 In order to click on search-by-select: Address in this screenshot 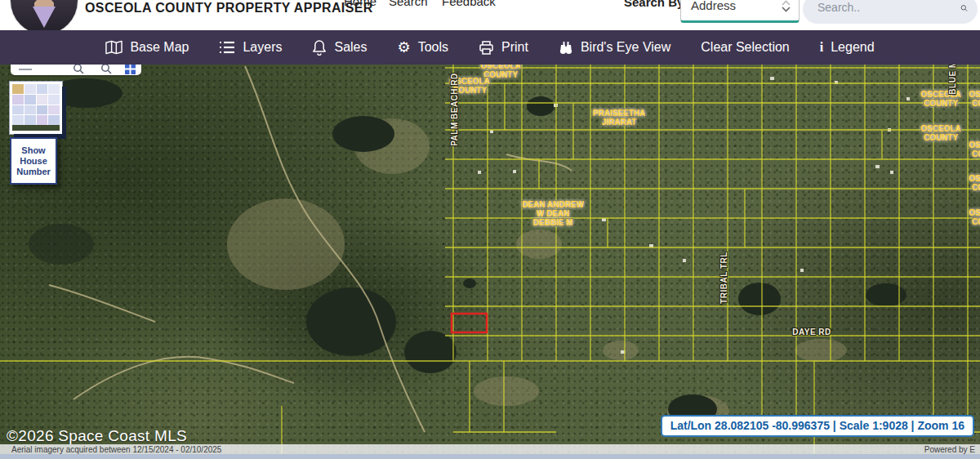, I will do `click(740, 11)`.